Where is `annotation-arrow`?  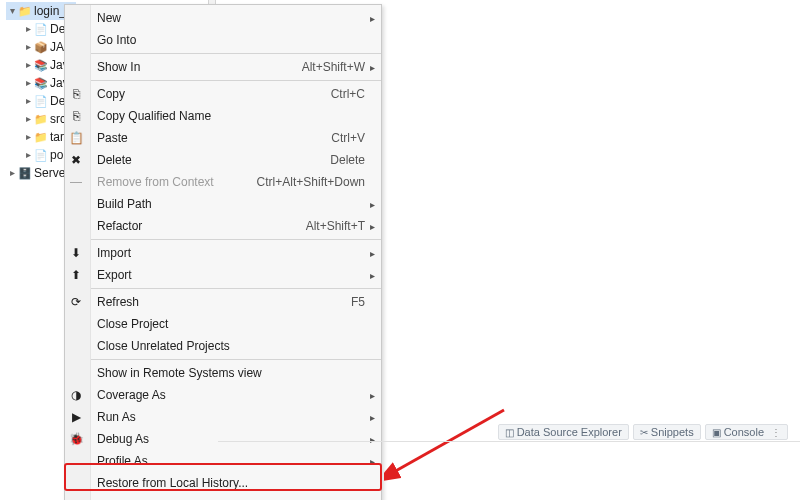
annotation-arrow is located at coordinates (449, 445).